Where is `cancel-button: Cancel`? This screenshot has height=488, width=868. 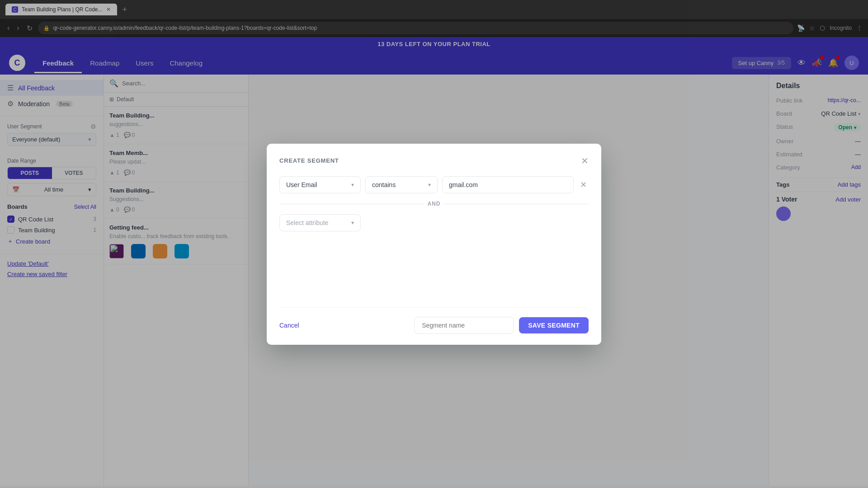
cancel-button: Cancel is located at coordinates (289, 325).